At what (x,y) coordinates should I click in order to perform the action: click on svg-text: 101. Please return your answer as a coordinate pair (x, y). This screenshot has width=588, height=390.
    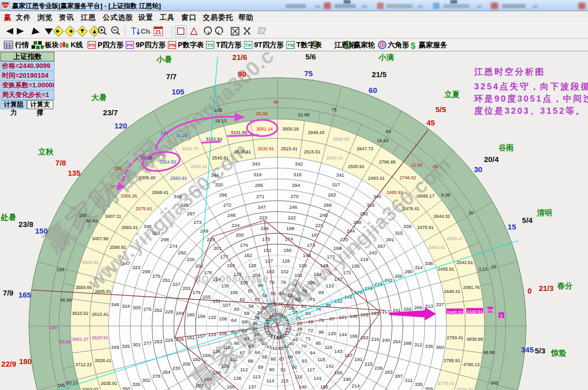
    Looking at the image, I should click on (298, 275).